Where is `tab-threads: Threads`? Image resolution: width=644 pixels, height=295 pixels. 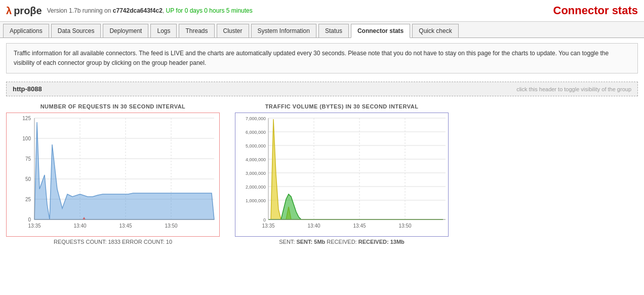
tab-threads: Threads is located at coordinates (196, 30).